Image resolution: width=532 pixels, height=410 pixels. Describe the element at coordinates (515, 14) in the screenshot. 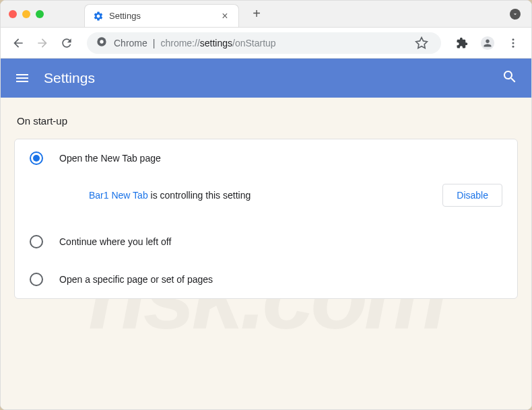

I see `chevron-down-icon` at that location.